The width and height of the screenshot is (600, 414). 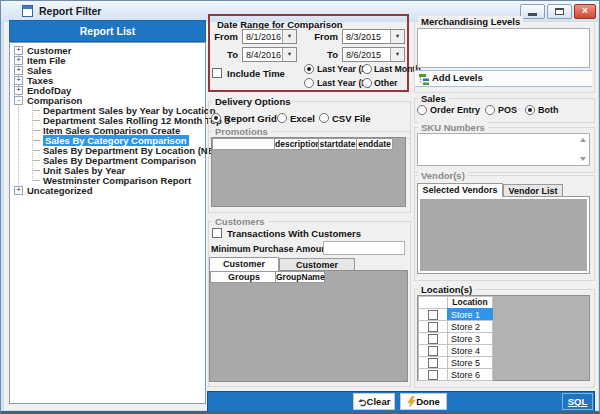 I want to click on from-date-2-combobox: 8/3/2015 ▼, so click(x=374, y=36).